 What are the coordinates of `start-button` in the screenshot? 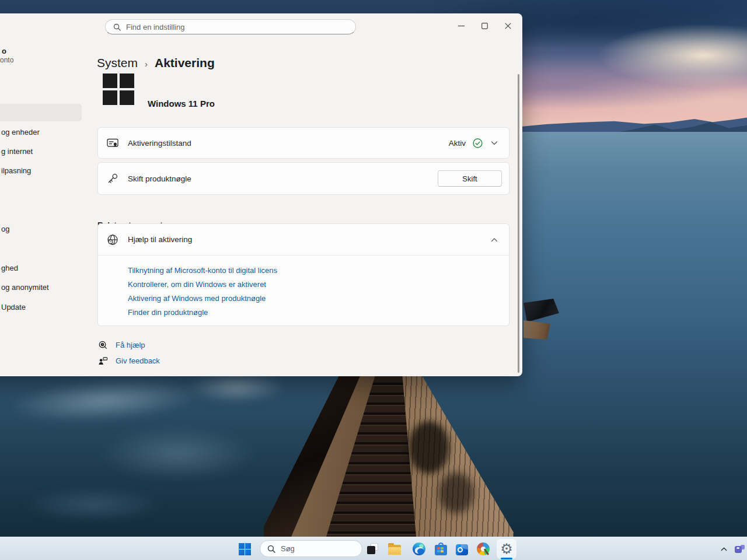 It's located at (245, 548).